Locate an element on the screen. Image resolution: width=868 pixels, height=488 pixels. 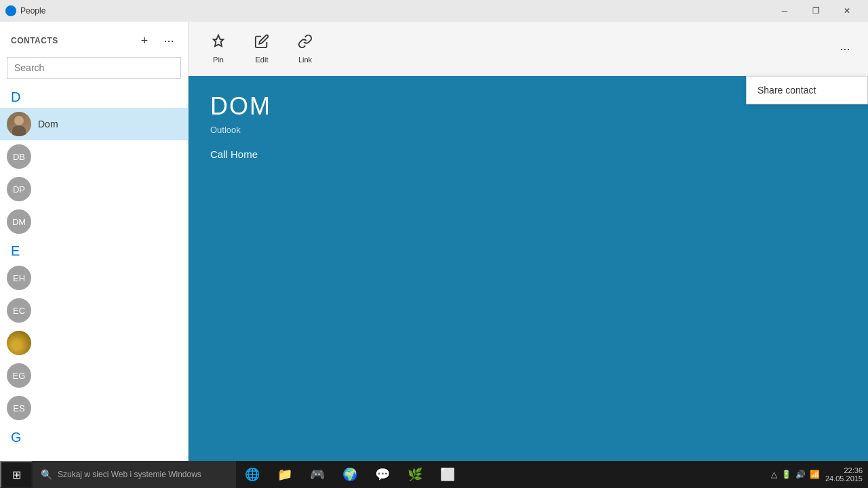
link-icon is located at coordinates (305, 43).